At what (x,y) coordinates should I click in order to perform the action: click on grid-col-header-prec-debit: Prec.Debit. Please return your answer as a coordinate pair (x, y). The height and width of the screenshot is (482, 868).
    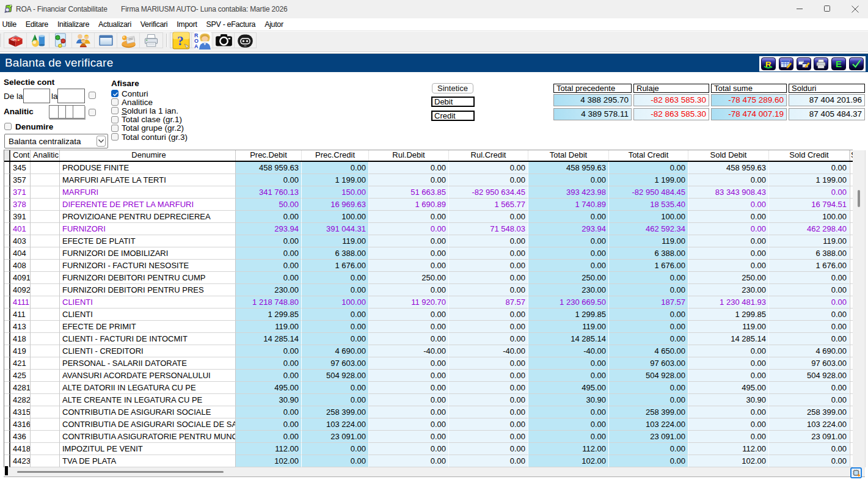
    Looking at the image, I should click on (269, 155).